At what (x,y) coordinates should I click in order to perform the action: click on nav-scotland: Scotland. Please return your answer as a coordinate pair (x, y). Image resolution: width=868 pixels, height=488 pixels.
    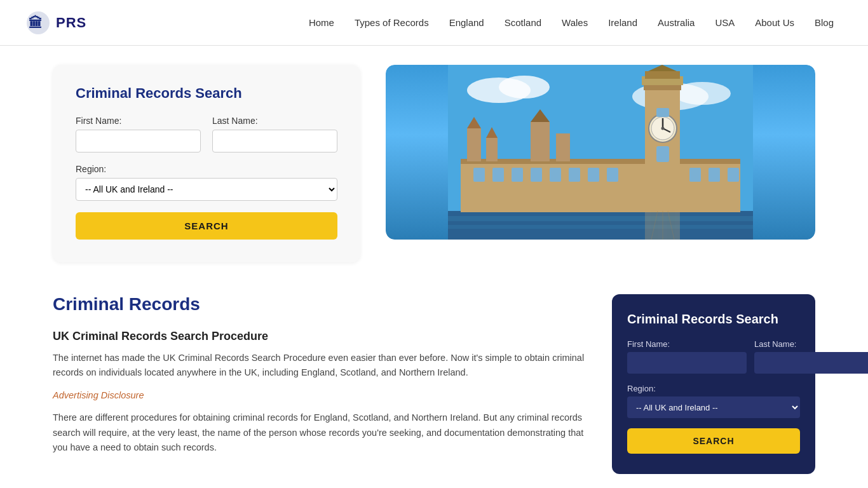
    Looking at the image, I should click on (523, 23).